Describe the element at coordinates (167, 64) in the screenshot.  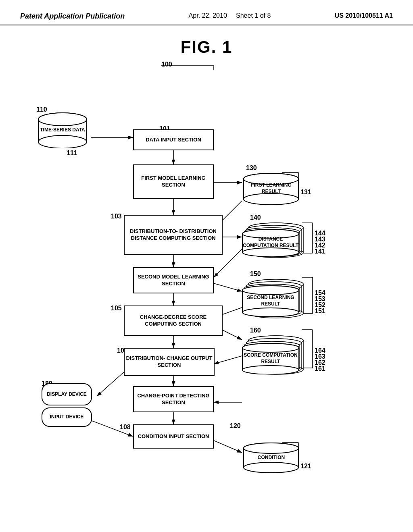
I see `label-100: 100` at that location.